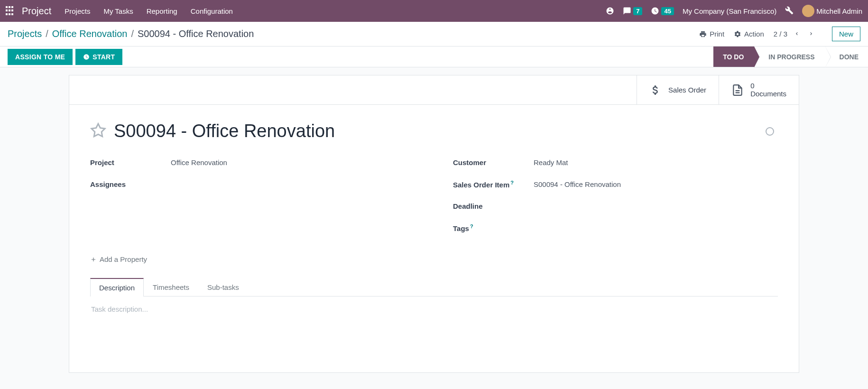  I want to click on avatar, so click(808, 11).